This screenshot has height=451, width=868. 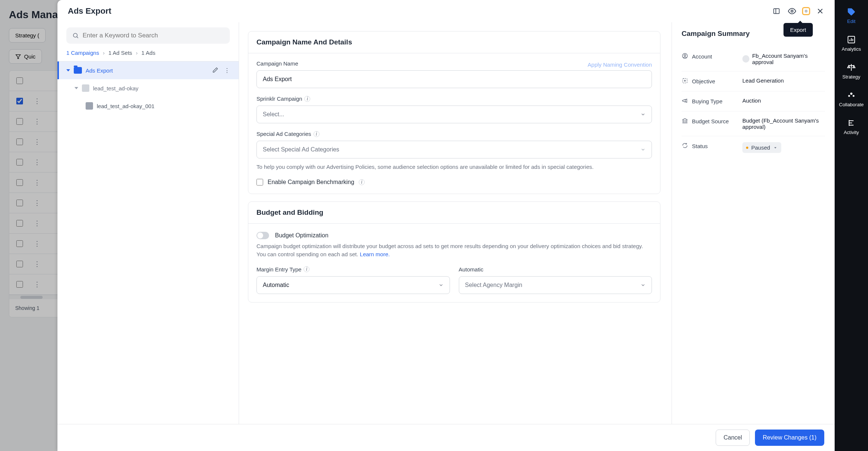 What do you see at coordinates (753, 124) in the screenshot?
I see `summary-row-budget: Budget Source Budget (Fb_Account Sanyam'…` at bounding box center [753, 124].